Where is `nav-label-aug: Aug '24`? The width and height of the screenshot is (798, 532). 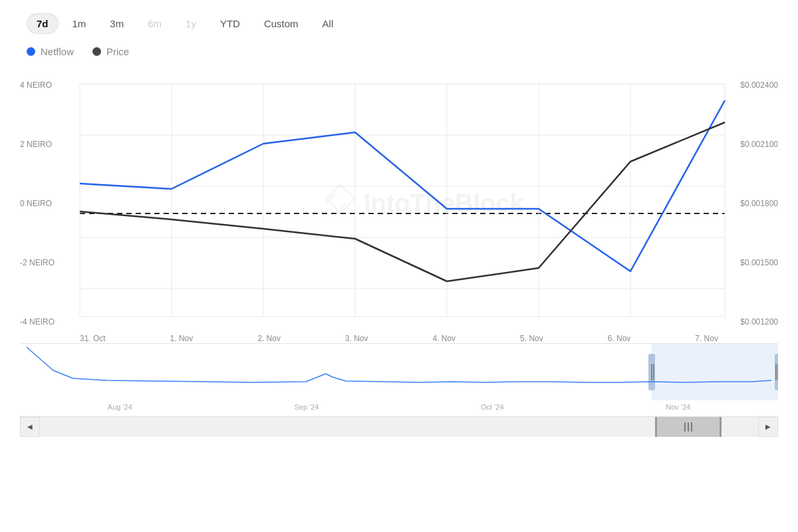
nav-label-aug: Aug '24 is located at coordinates (120, 407).